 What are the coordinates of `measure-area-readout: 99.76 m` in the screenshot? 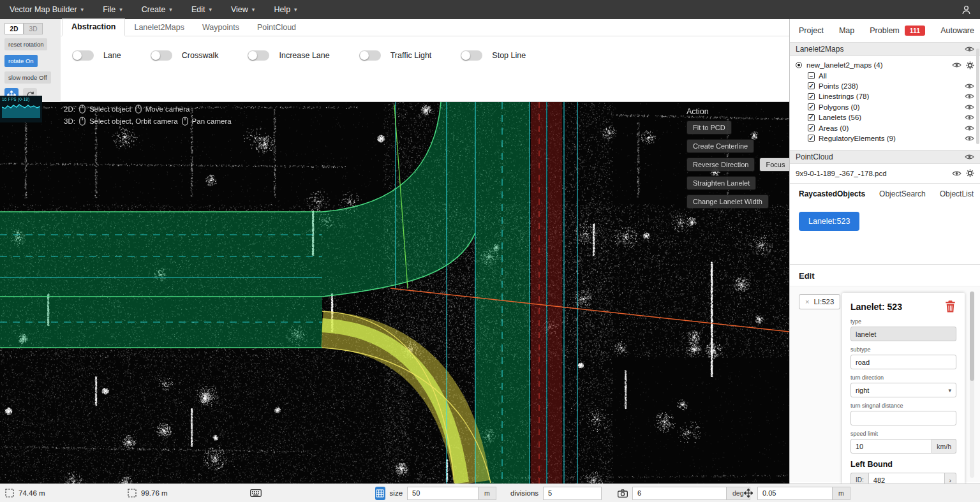 It's located at (148, 493).